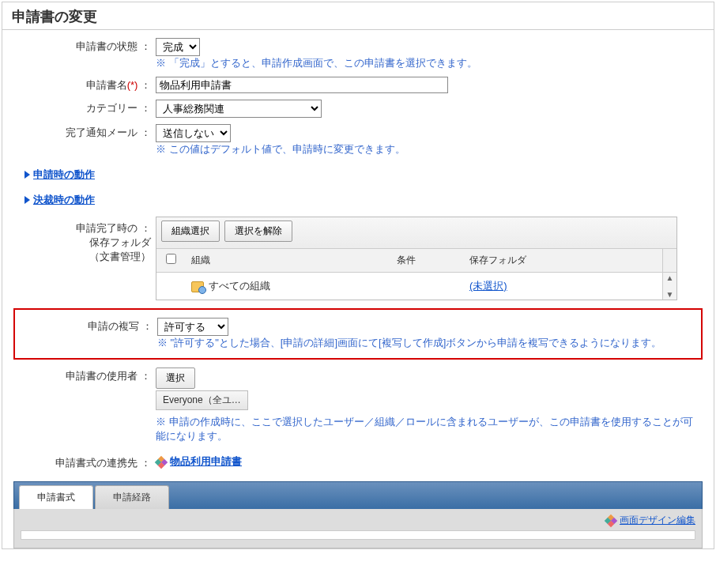  I want to click on scrollbar: ▲ ▼, so click(669, 286).